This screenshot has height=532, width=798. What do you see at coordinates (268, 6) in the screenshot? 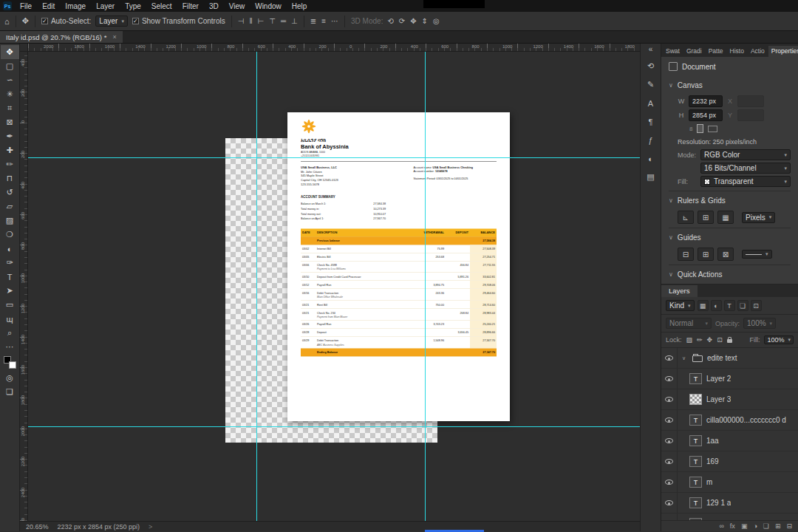
I see `menu-window: Window` at bounding box center [268, 6].